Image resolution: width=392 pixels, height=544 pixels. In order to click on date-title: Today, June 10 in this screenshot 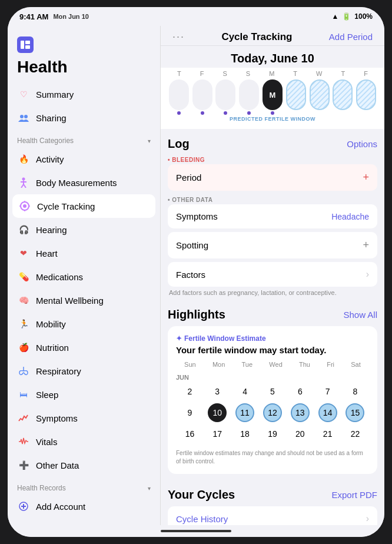, I will do `click(273, 57)`.